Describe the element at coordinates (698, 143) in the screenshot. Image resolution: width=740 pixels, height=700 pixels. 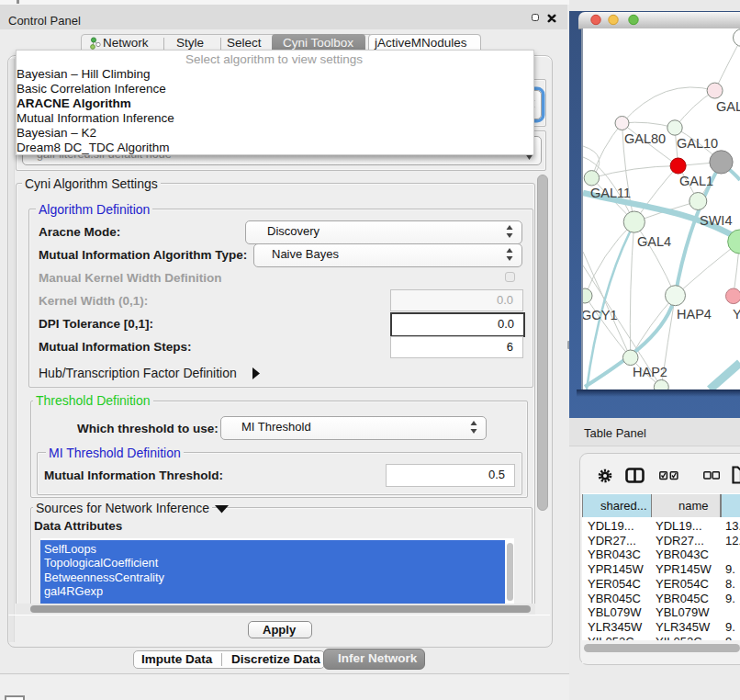
I see `svg-text: GAL10` at that location.